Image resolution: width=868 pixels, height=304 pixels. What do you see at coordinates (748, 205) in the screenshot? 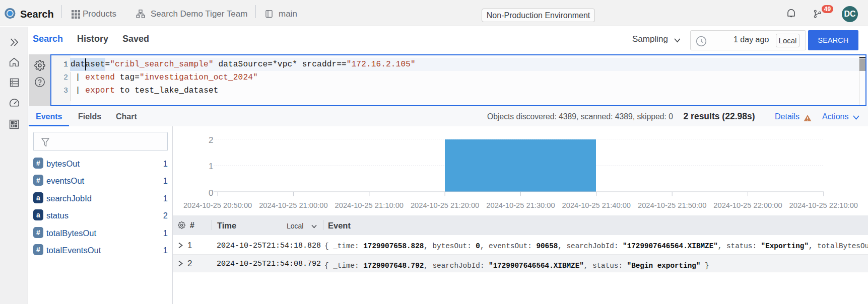
I see `svg-text: 2024-10-25 22:00:00` at bounding box center [748, 205].